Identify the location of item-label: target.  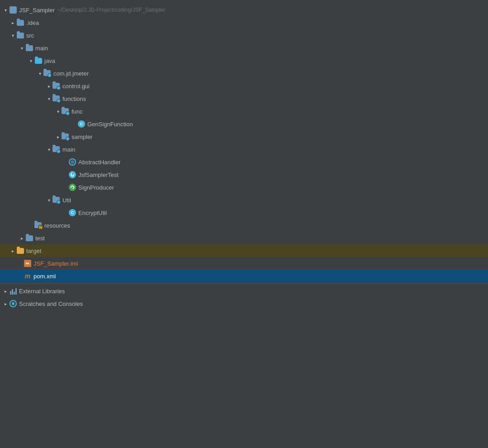
(33, 251).